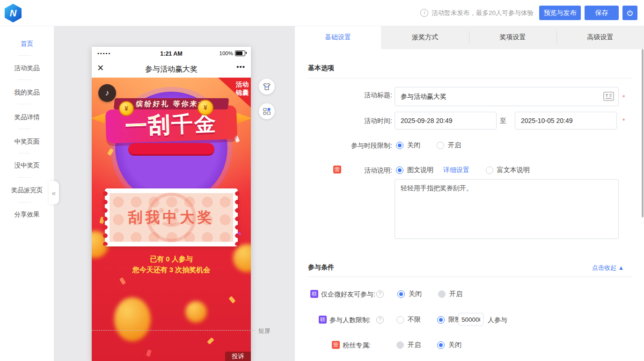 Image resolution: width=644 pixels, height=361 pixels. I want to click on radio-image-text-label: 图文说明, so click(420, 170).